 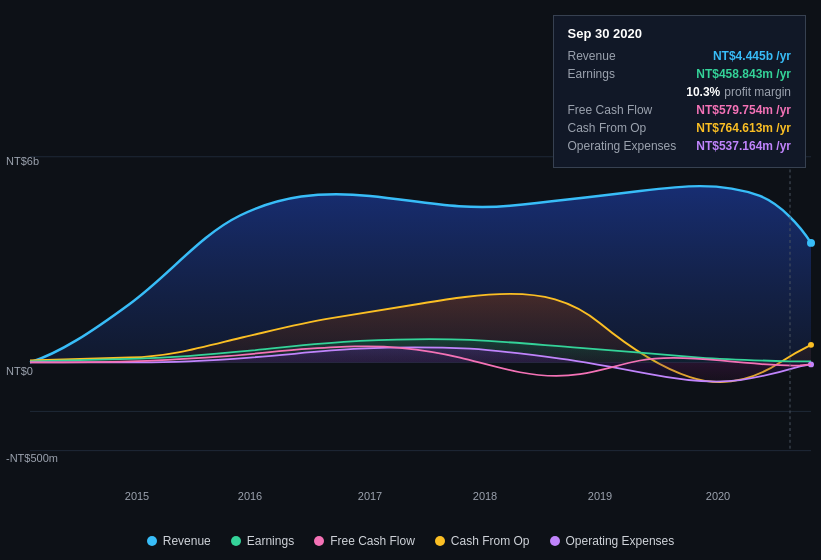 What do you see at coordinates (680, 34) in the screenshot?
I see `tooltip-date: Sep 30 2020` at bounding box center [680, 34].